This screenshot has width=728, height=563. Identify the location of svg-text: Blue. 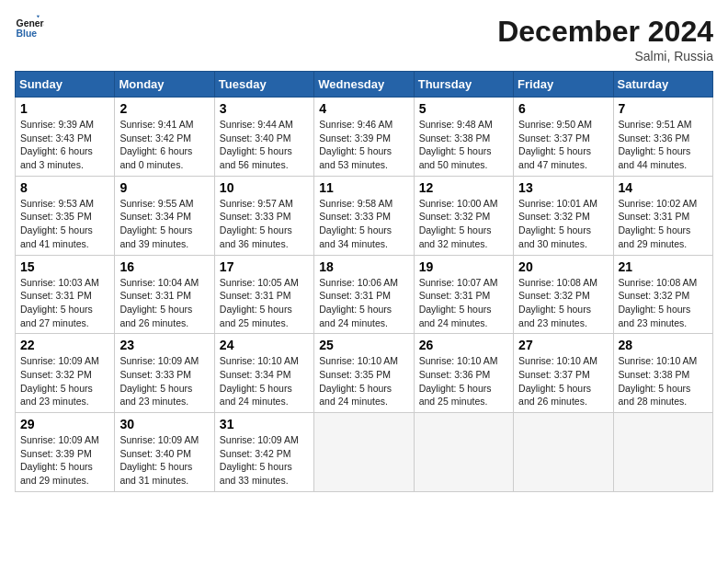
(28, 33).